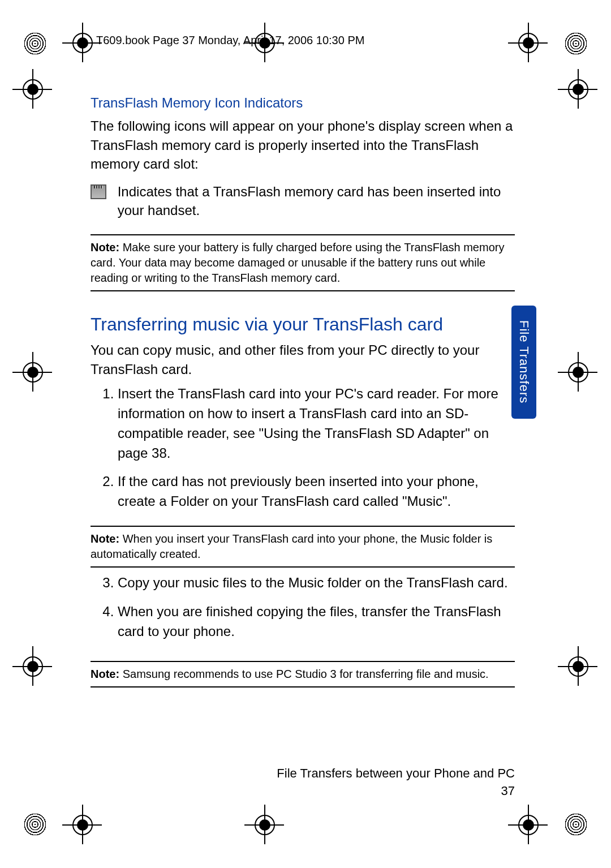 Image resolution: width=611 pixels, height=868 pixels. What do you see at coordinates (98, 192) in the screenshot?
I see `memory-card-icon` at bounding box center [98, 192].